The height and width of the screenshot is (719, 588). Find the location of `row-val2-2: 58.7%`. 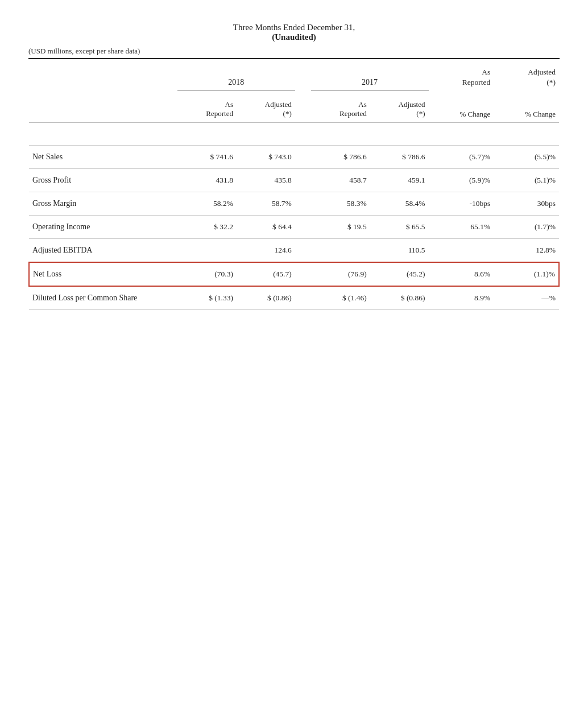

row-val2-2: 58.7% is located at coordinates (266, 204).